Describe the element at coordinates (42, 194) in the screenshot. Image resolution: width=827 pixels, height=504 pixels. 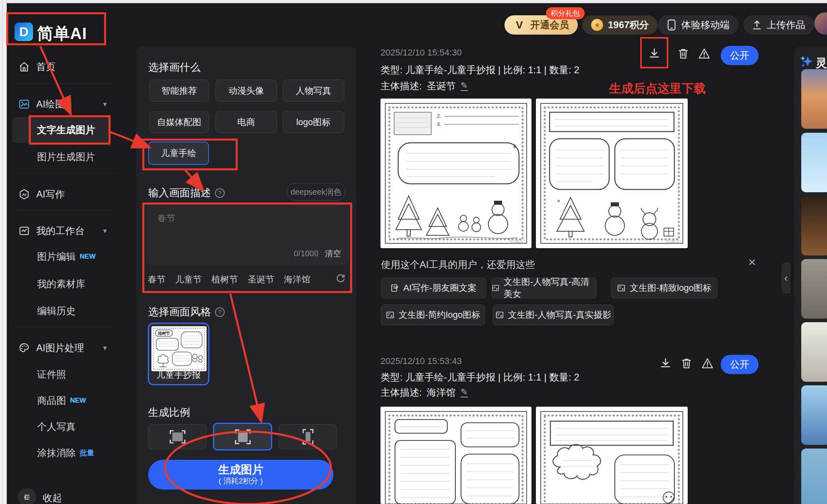
I see `sidebar-item-ai-writing: AI AI写作` at that location.